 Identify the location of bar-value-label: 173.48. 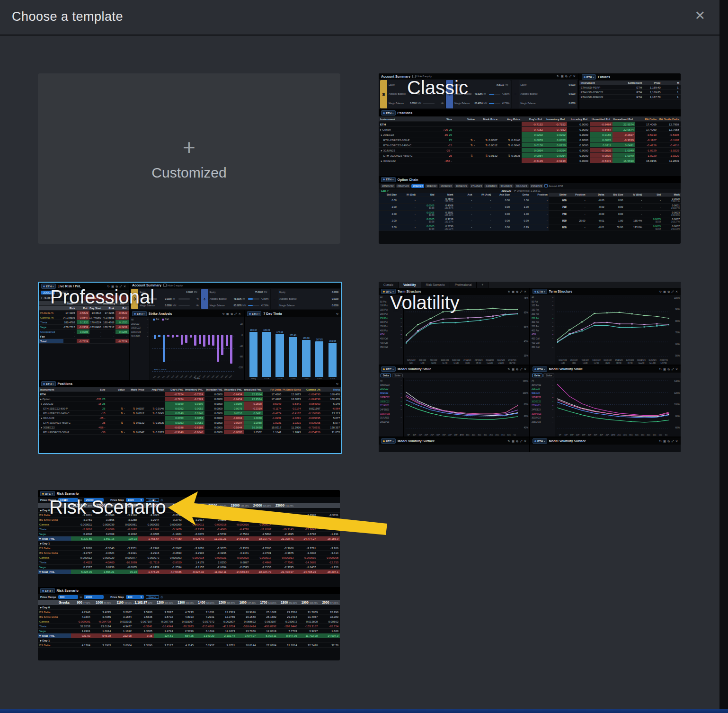
(293, 335).